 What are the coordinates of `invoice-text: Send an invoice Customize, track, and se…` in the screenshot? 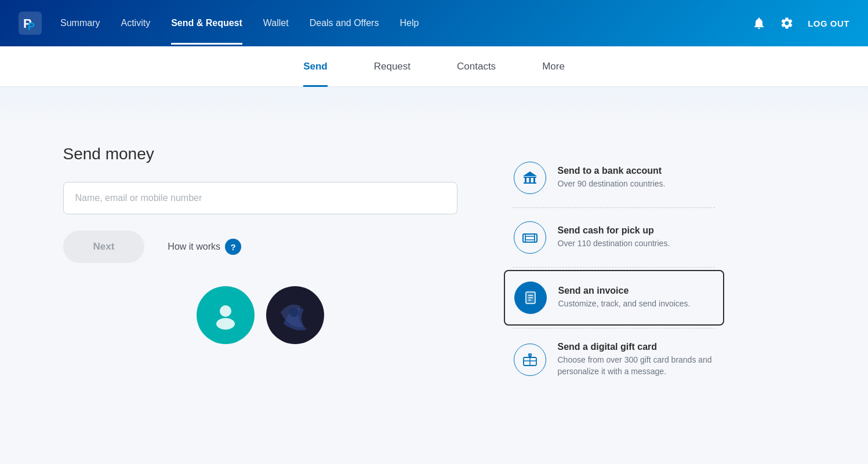 It's located at (624, 298).